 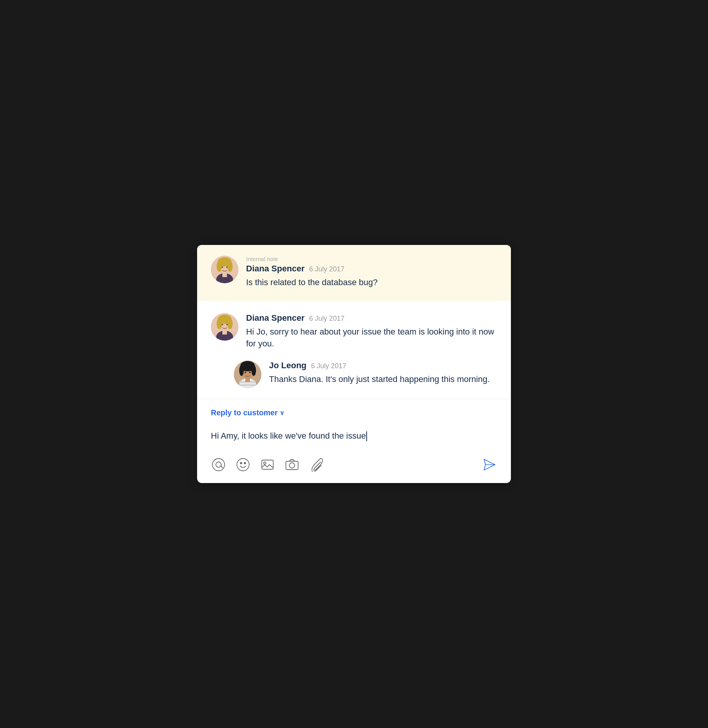 What do you see at coordinates (372, 331) in the screenshot?
I see `message-diana-content: Diana Spencer 6 July 2017 Hi Jo, sorry t…` at bounding box center [372, 331].